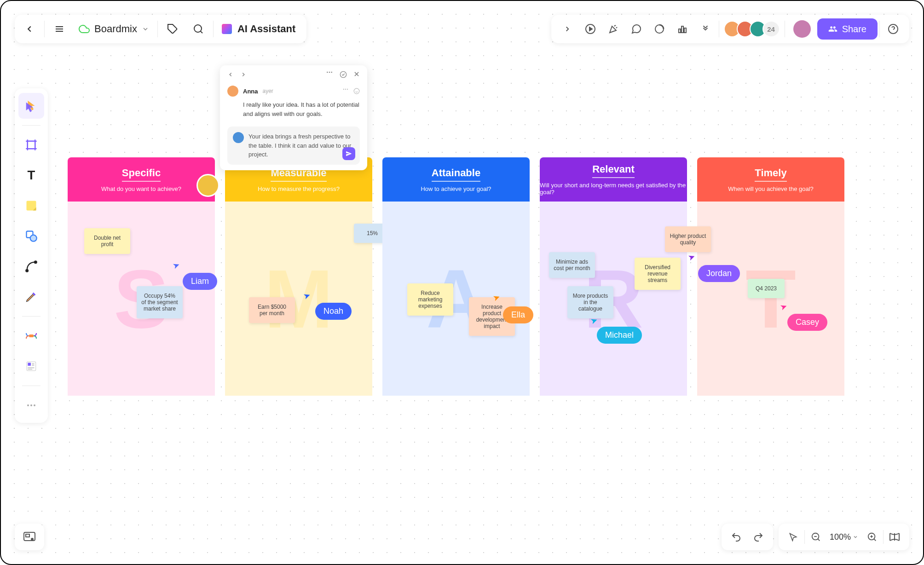 The image size is (924, 565). What do you see at coordinates (161, 29) in the screenshot?
I see `top-left-toolbar: Boardmix AI Assistant` at bounding box center [161, 29].